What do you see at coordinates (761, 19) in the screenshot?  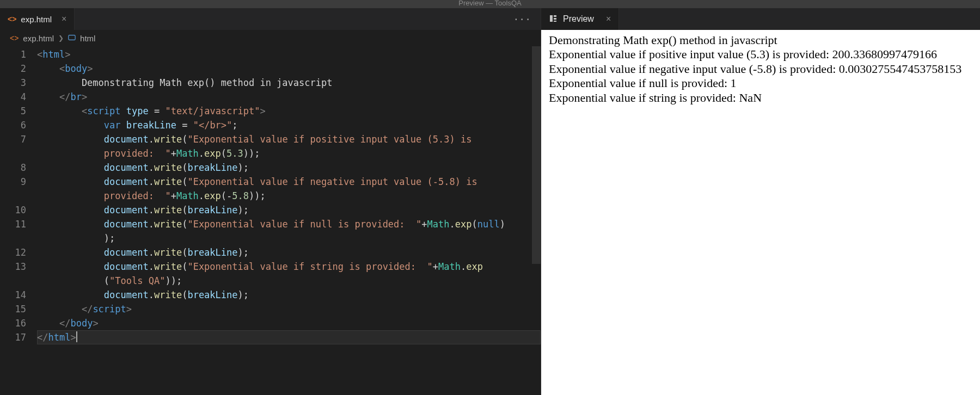 I see `preview-tabs: Preview ×` at bounding box center [761, 19].